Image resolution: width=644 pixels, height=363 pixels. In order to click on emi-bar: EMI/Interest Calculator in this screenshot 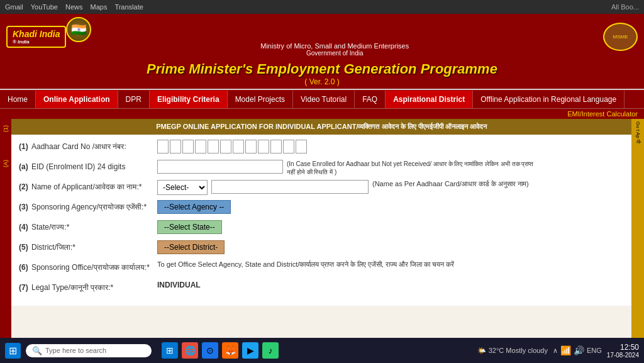, I will do `click(322, 113)`.